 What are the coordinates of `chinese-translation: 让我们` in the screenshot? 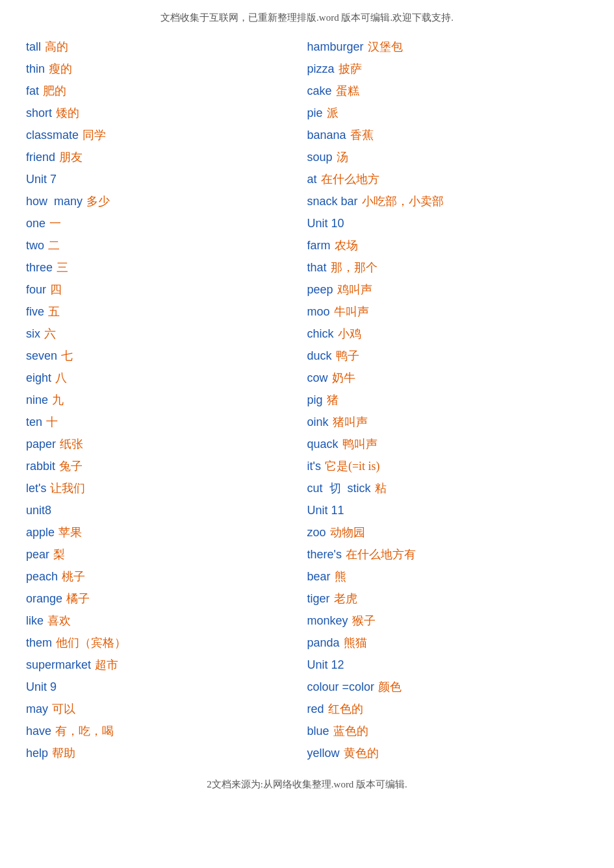 It's located at (68, 488).